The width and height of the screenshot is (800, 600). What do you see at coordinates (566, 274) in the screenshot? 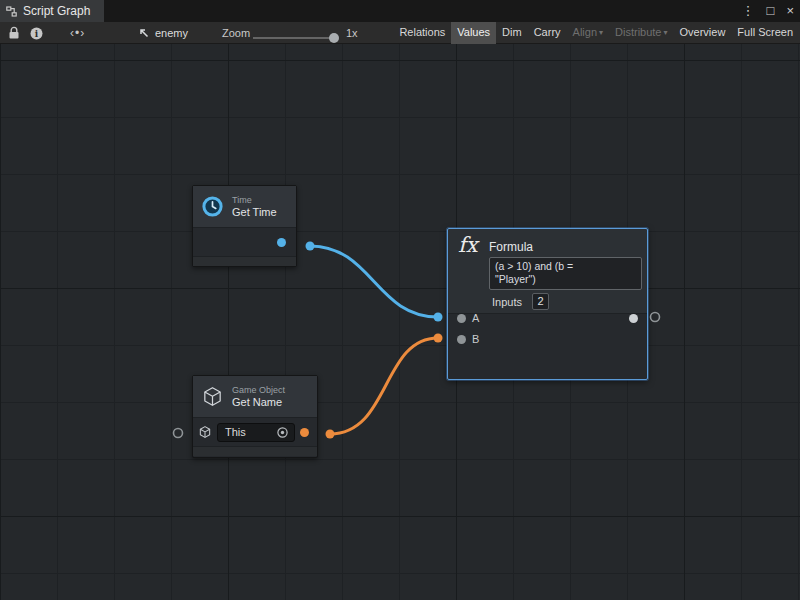
I see `formula-expression-input: (a > 10) and (b = "Player")` at bounding box center [566, 274].